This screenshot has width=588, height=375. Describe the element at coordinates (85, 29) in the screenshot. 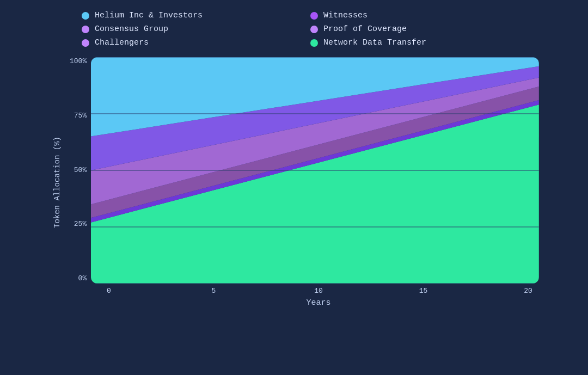

I see `legend-dot-consensus-group` at that location.